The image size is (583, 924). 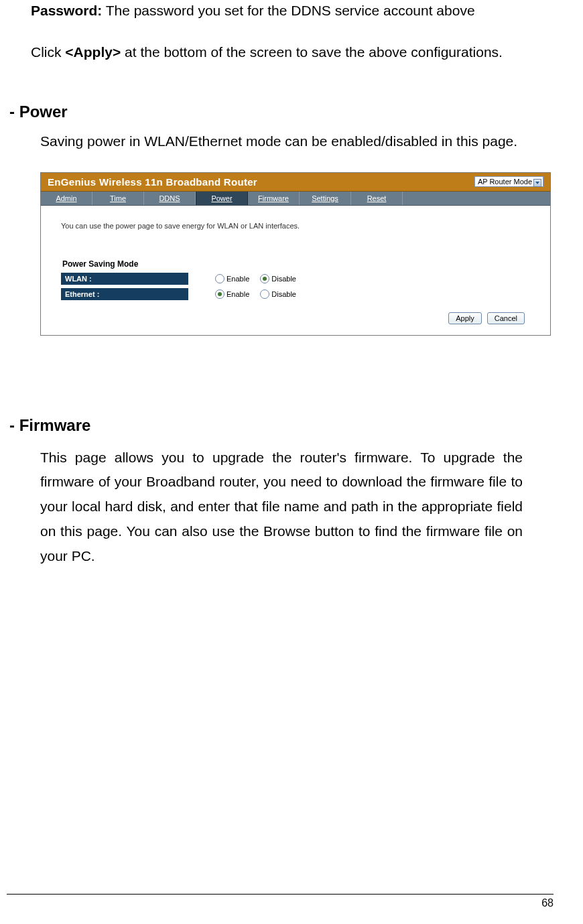 I want to click on ss-title: EnGenius Wireless 11n Broadband Router, so click(x=153, y=182).